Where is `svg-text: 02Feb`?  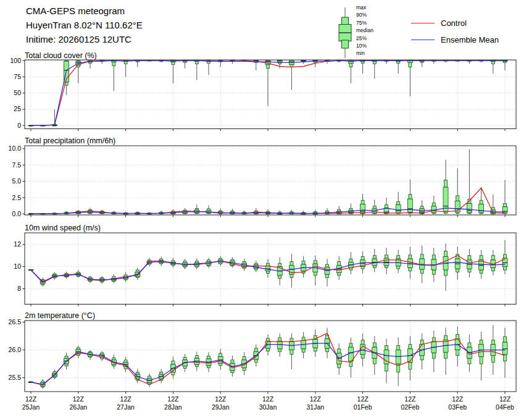
svg-text: 02Feb is located at coordinates (411, 407).